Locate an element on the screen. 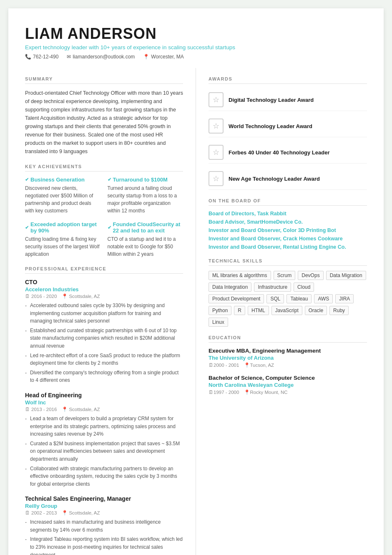 The width and height of the screenshot is (392, 555). job-title: Head of Engineering is located at coordinates (104, 395).